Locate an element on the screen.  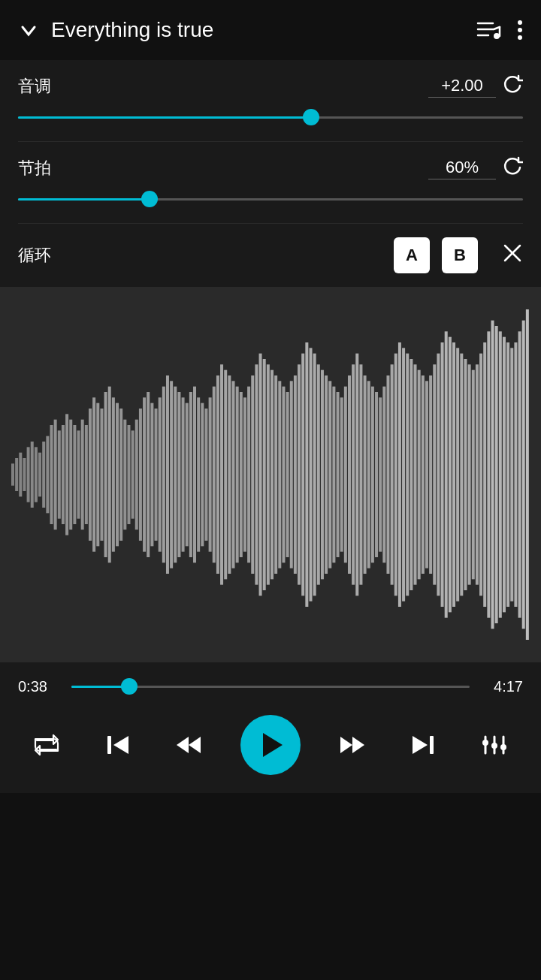
more-options-icon is located at coordinates (520, 30).